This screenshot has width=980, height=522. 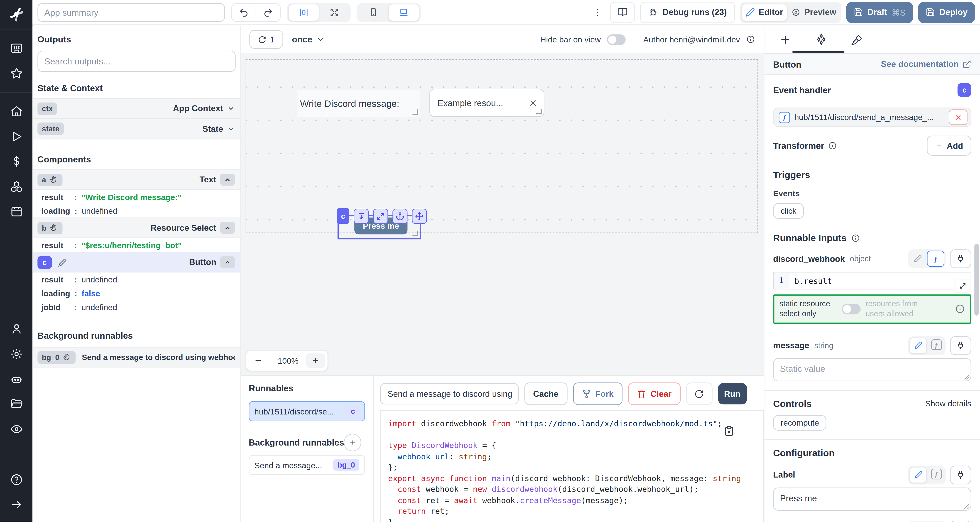 I want to click on expand-sidebar-icon, so click(x=16, y=504).